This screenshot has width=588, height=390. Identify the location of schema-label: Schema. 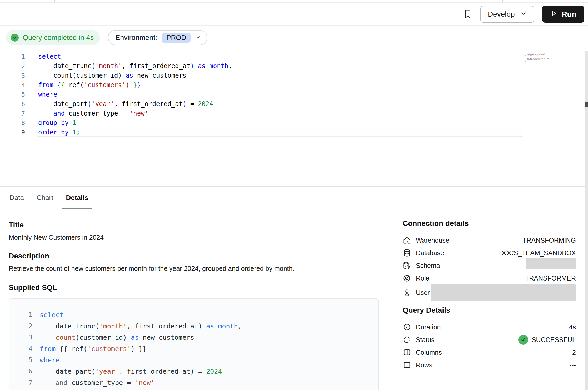
(471, 266).